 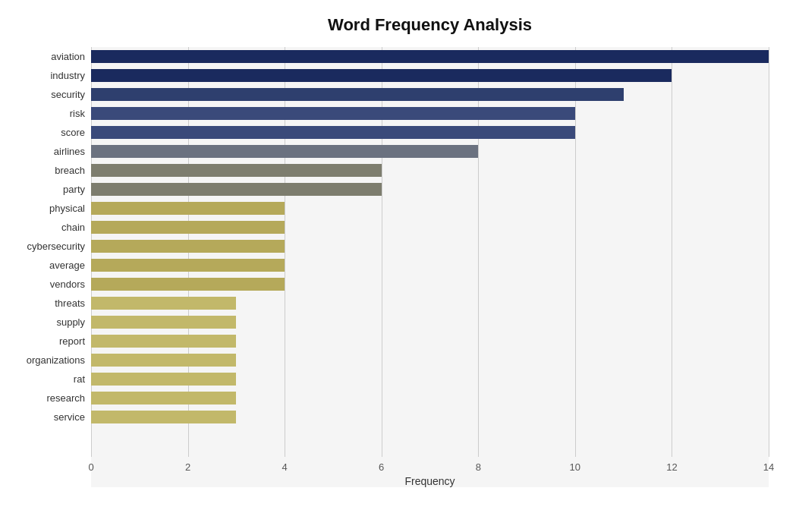 What do you see at coordinates (429, 132) in the screenshot?
I see `bar-row: score` at bounding box center [429, 132].